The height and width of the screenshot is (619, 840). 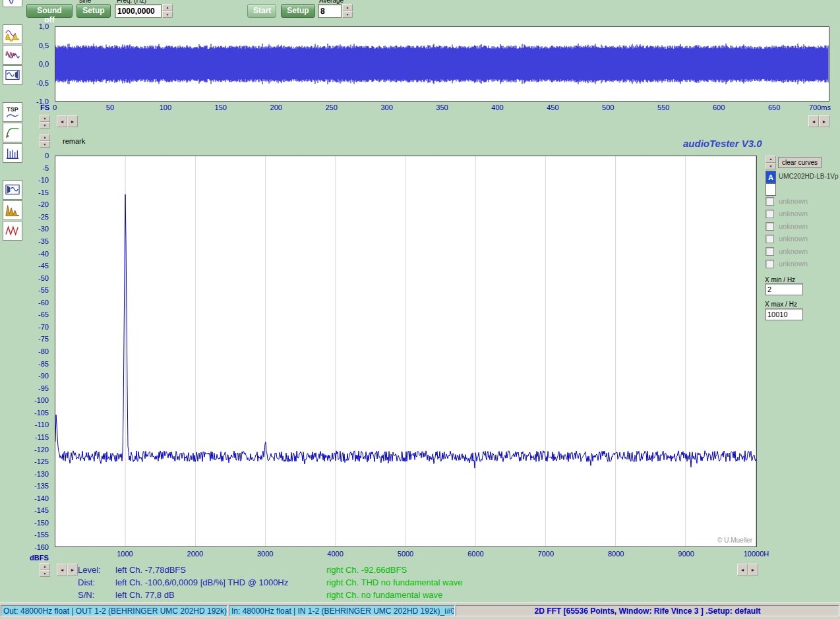 I want to click on status-fft-info: 2D FFT [65536 Points, Window: Rife Vince…, so click(x=647, y=610).